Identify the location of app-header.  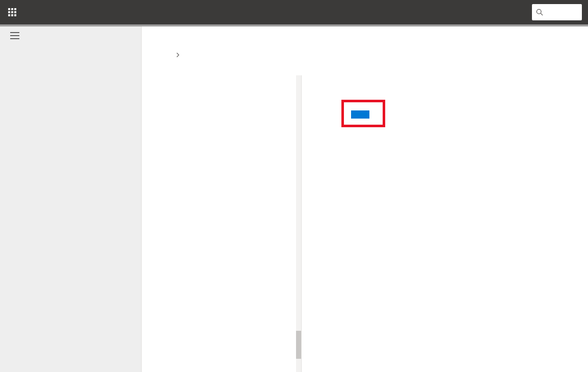
(294, 12).